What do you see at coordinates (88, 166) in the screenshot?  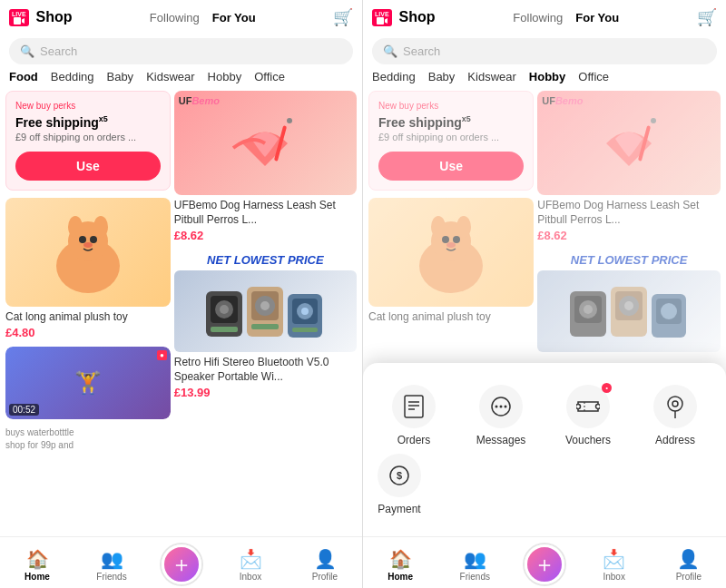 I see `left-use-button: Use` at bounding box center [88, 166].